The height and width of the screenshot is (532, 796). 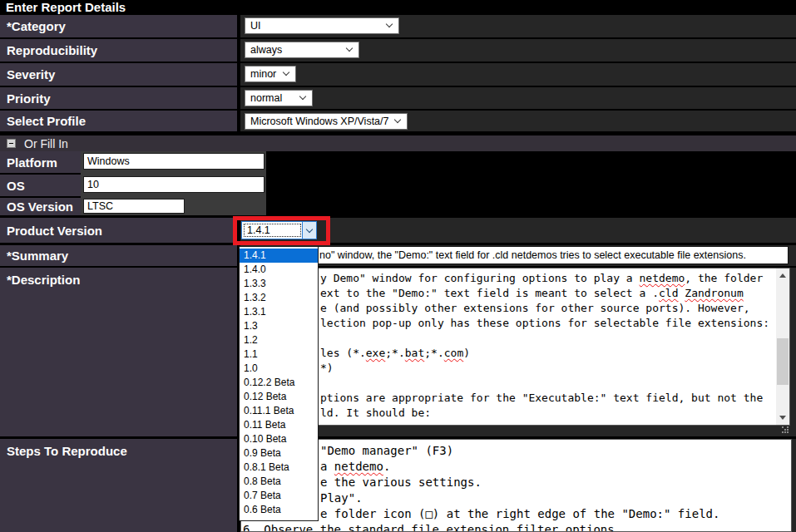 What do you see at coordinates (279, 354) in the screenshot?
I see `dropdown-option: 1.1` at bounding box center [279, 354].